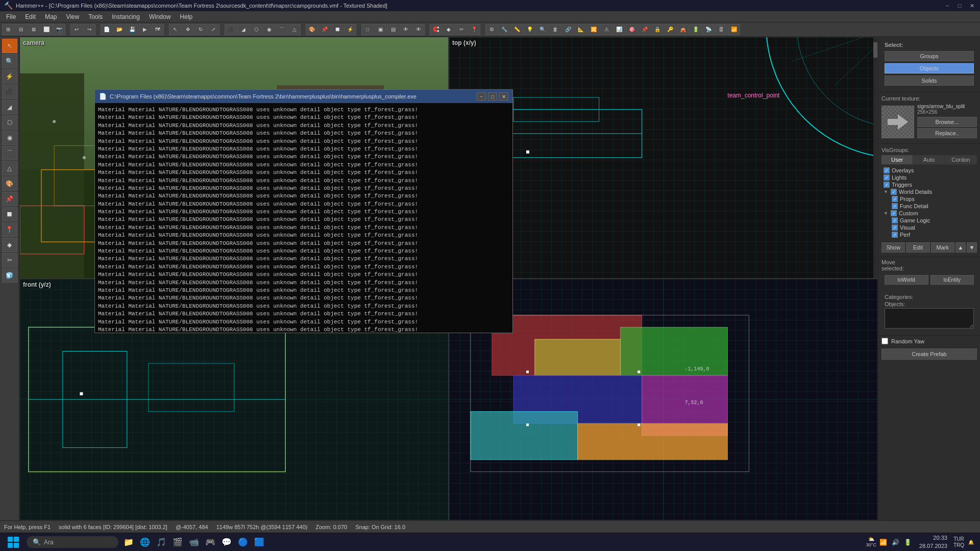 Image resolution: width=980 pixels, height=551 pixels. I want to click on tb-misc7: 🔗, so click(568, 30).